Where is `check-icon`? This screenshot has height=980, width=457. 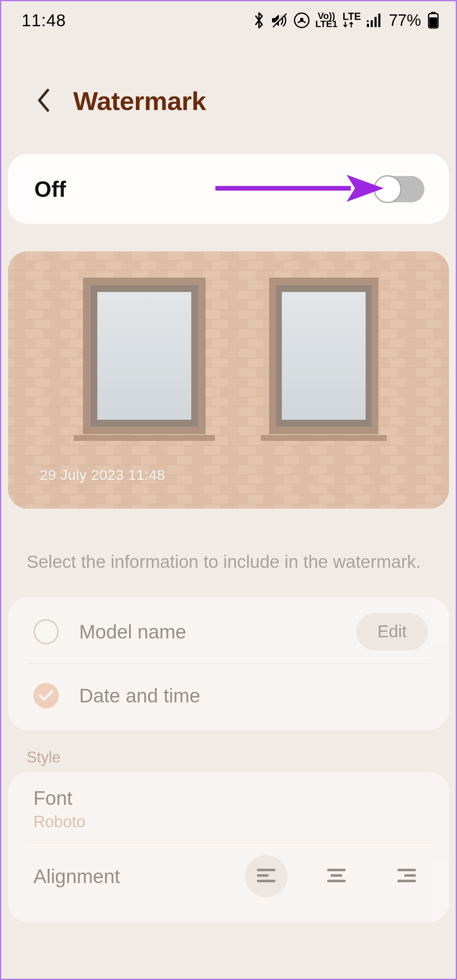
check-icon is located at coordinates (46, 696).